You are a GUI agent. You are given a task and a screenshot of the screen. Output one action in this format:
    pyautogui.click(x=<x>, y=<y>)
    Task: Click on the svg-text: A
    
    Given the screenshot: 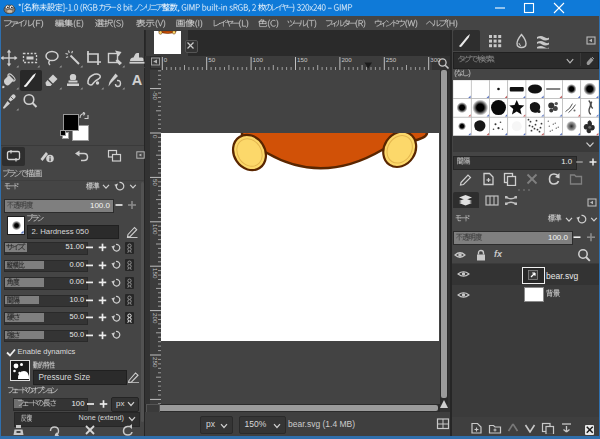 What is the action you would take?
    pyautogui.click(x=136, y=80)
    